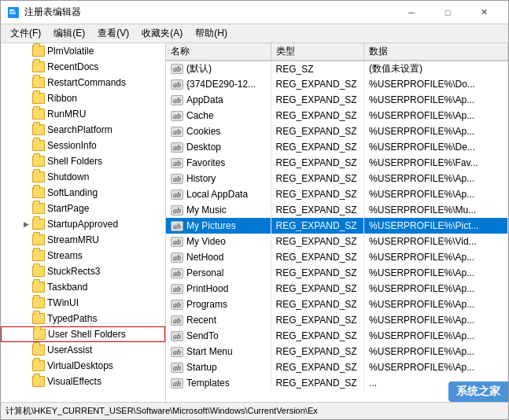 The image size is (509, 420). I want to click on menu-help: 帮助(H), so click(211, 33).